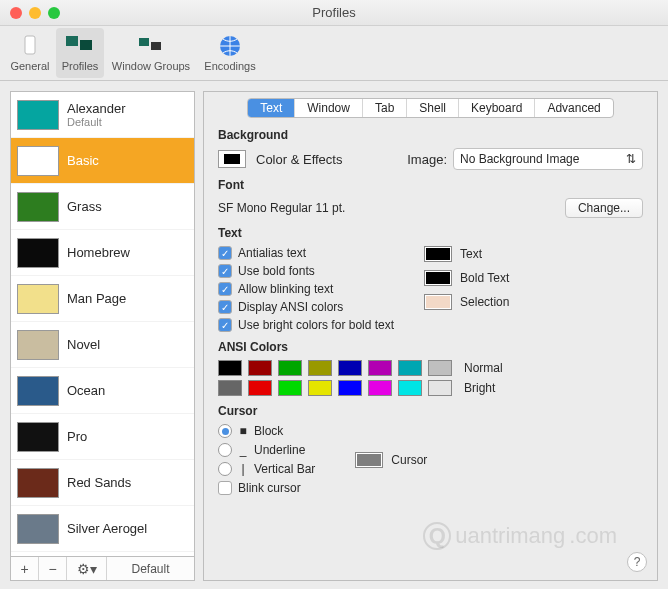 This screenshot has height=589, width=668. Describe the element at coordinates (230, 53) in the screenshot. I see `toolbar-encodings: Encodings` at that location.